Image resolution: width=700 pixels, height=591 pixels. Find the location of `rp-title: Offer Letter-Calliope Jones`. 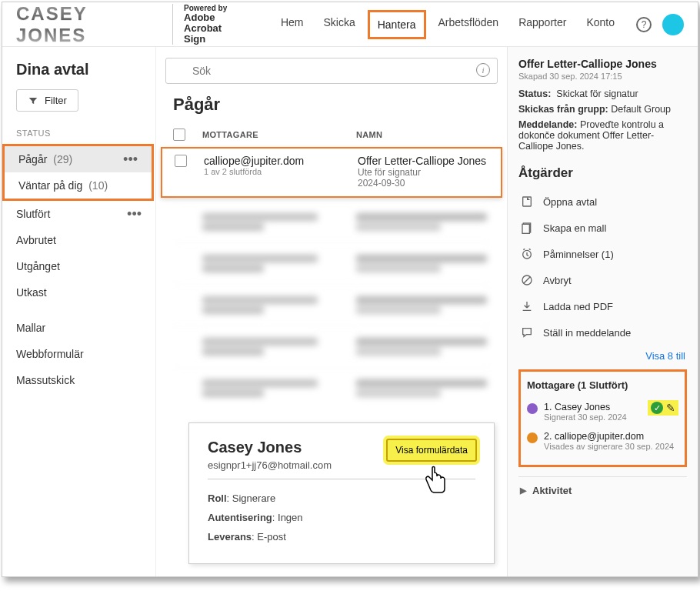

rp-title: Offer Letter-Calliope Jones is located at coordinates (603, 64).